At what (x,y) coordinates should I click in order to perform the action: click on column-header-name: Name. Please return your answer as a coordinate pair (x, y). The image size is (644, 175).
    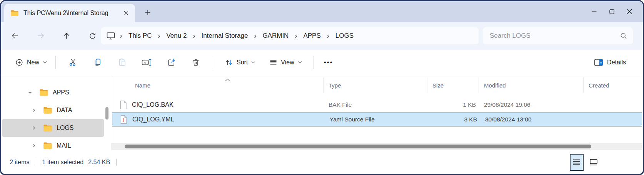
    Looking at the image, I should click on (217, 85).